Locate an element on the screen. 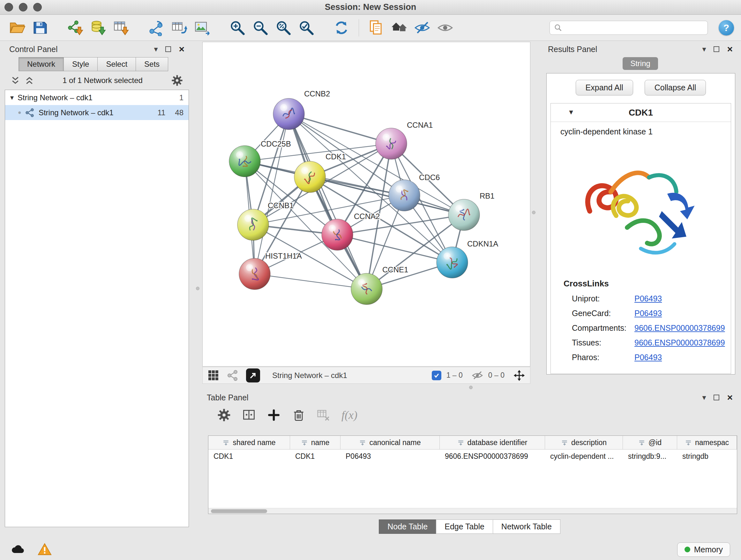 The height and width of the screenshot is (560, 741). new-network-button is located at coordinates (156, 27).